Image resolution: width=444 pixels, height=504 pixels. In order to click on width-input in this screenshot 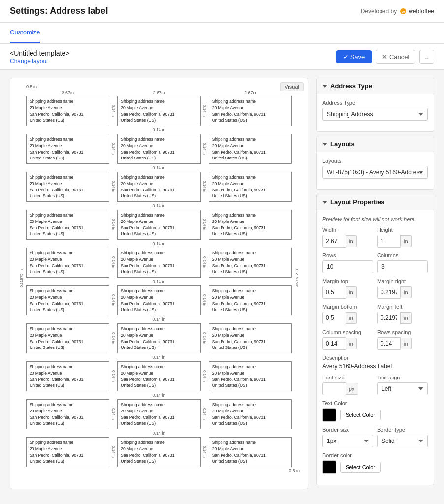, I will do `click(334, 241)`.